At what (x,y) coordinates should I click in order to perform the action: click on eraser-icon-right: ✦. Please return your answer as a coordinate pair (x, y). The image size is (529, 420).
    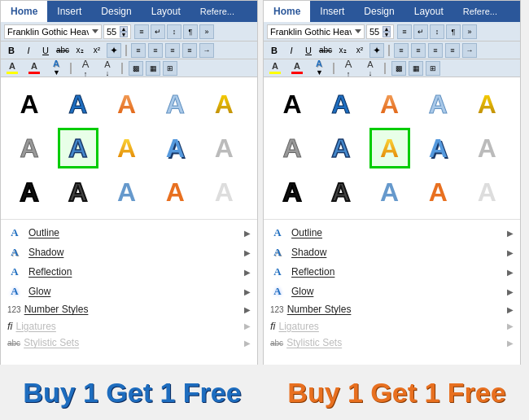
    Looking at the image, I should click on (377, 50).